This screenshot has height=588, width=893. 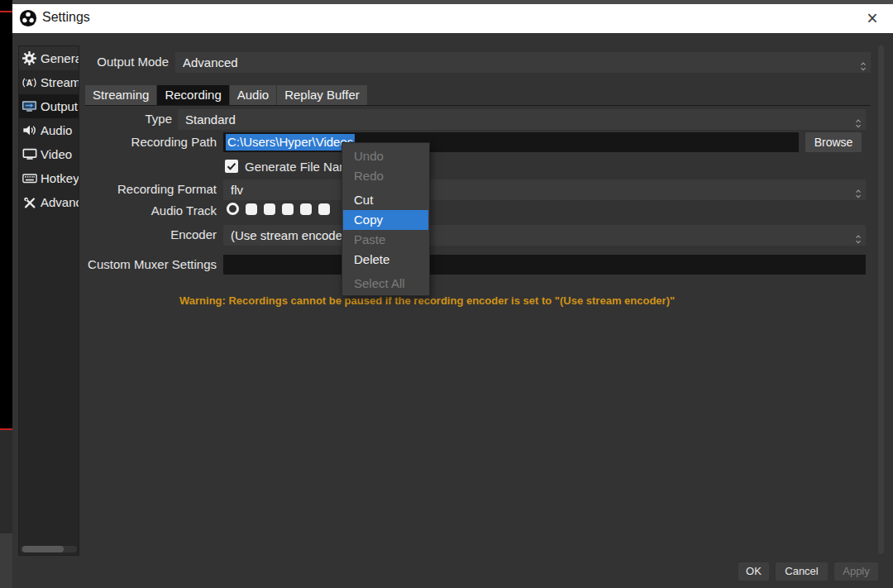 I want to click on context-menu-item-delete: Delete, so click(x=385, y=260).